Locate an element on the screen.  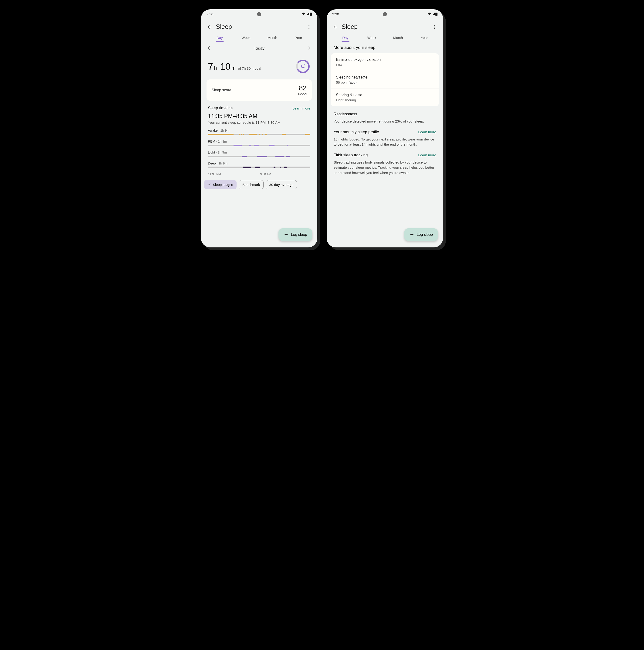
stage-rem-track is located at coordinates (259, 145).